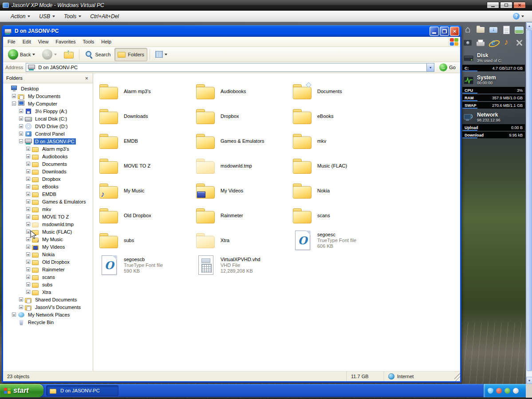 The image size is (532, 399). I want to click on file-item-segoescb: segoescbTrueType Font file590 KB, so click(147, 265).